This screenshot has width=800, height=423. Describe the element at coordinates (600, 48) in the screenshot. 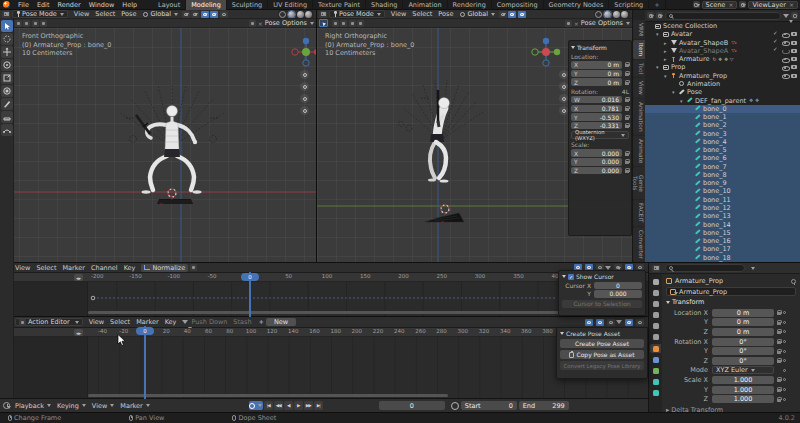

I see `transform-section-header: Transform` at that location.